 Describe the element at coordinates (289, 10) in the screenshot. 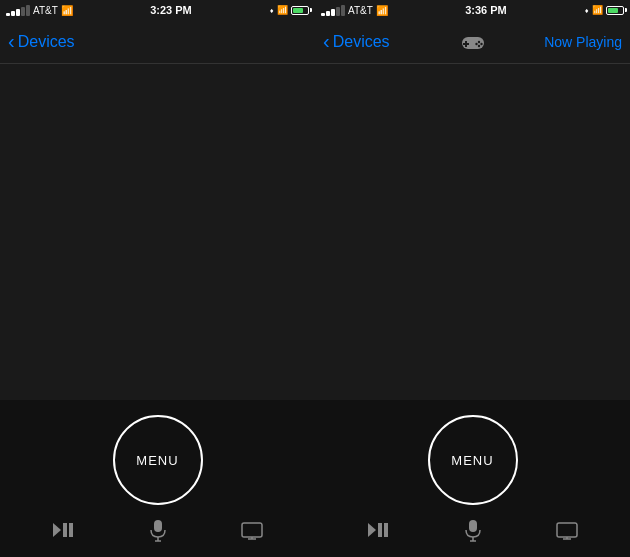

I see `status-right-1: ⬧ 📶` at that location.